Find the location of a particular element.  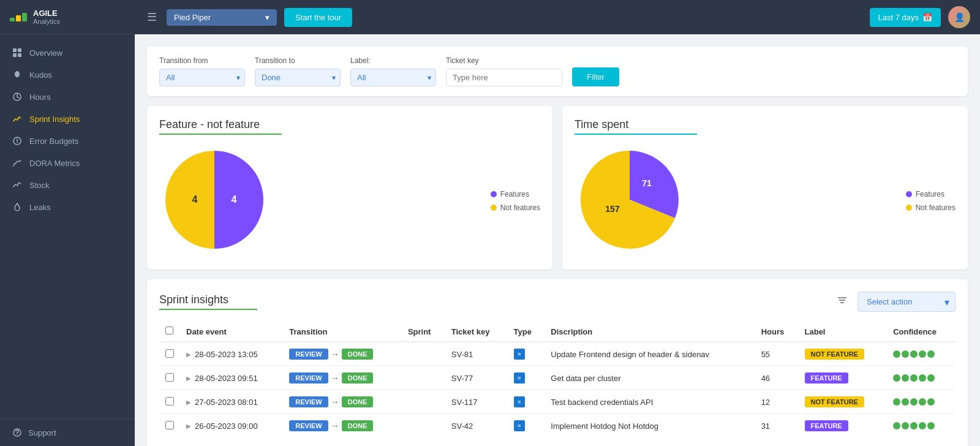

features-legend-label: Features is located at coordinates (514, 194).